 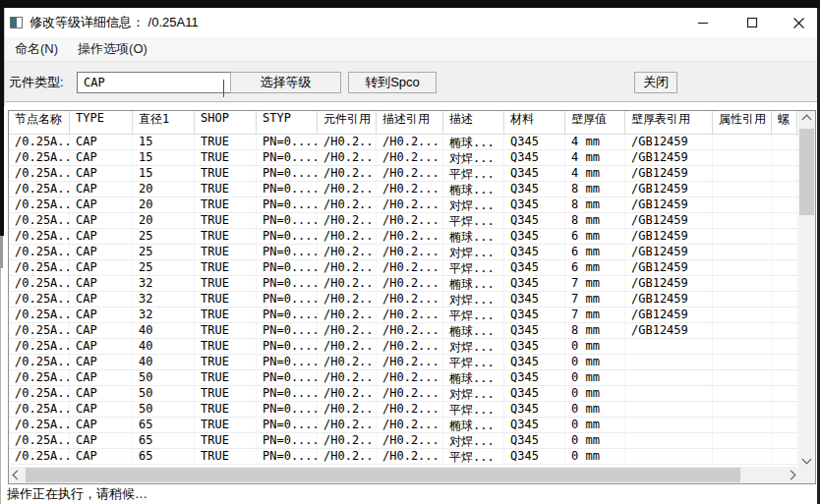 What do you see at coordinates (163, 122) in the screenshot?
I see `header-cell-diameter: 直径1` at bounding box center [163, 122].